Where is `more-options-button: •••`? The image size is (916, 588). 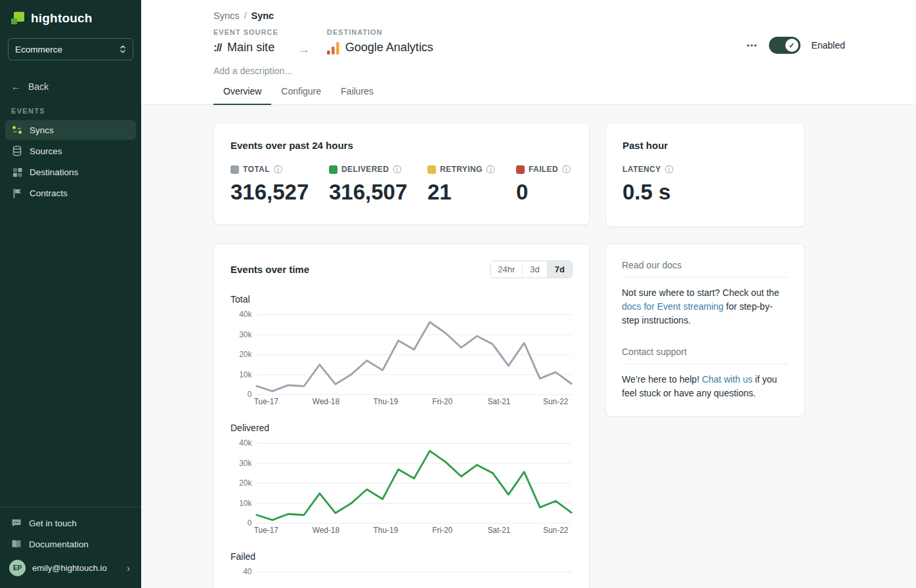 more-options-button: ••• is located at coordinates (752, 46).